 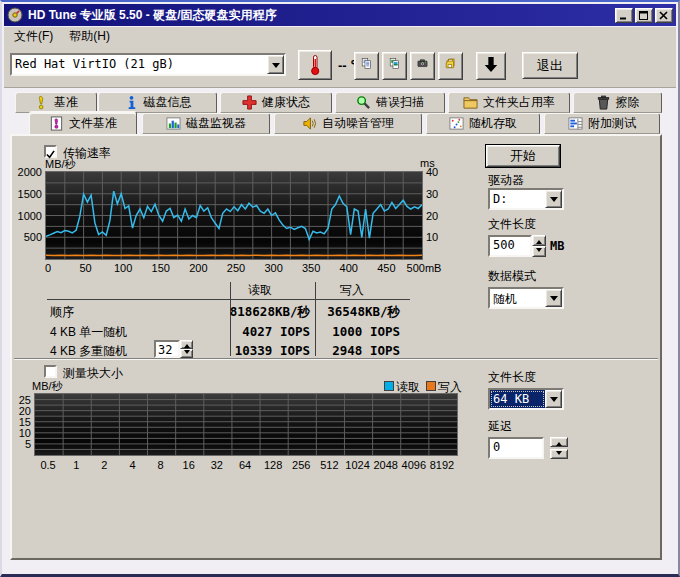 What do you see at coordinates (60, 164) in the screenshot?
I see `top-chart-left-axis-title: MB/秒` at bounding box center [60, 164].